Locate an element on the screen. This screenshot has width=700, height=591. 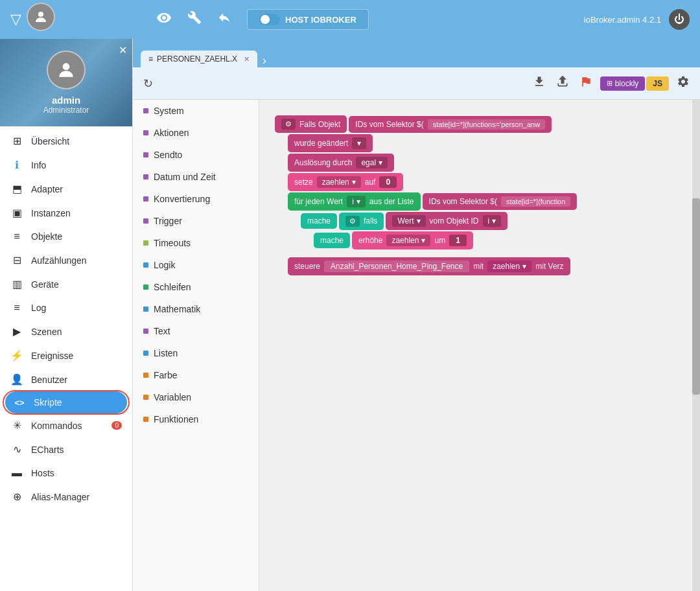
sidebar-item-info: ℹ Info is located at coordinates (66, 165).